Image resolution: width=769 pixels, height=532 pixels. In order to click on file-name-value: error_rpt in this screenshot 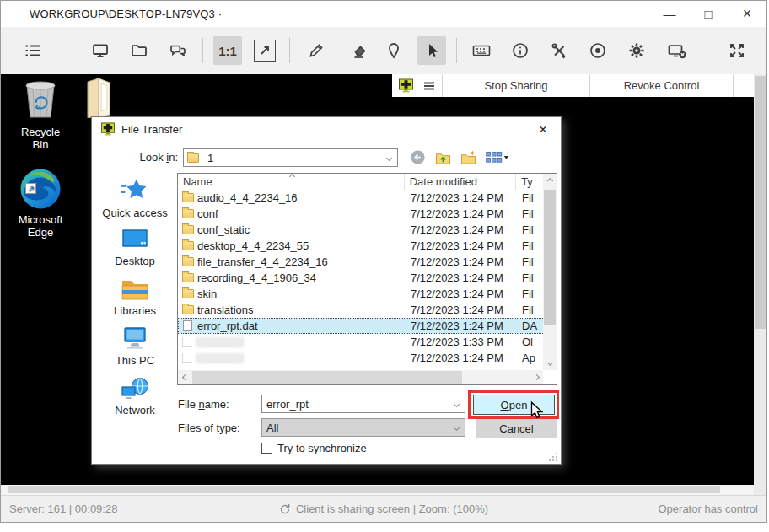, I will do `click(288, 405)`.